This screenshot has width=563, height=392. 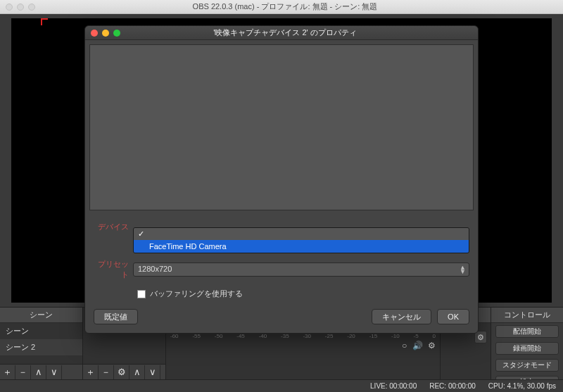 I want to click on audio-ticks: -60 -55 -50 -45 -40 -35 -30 -25 -20 -15 …, so click(x=303, y=336).